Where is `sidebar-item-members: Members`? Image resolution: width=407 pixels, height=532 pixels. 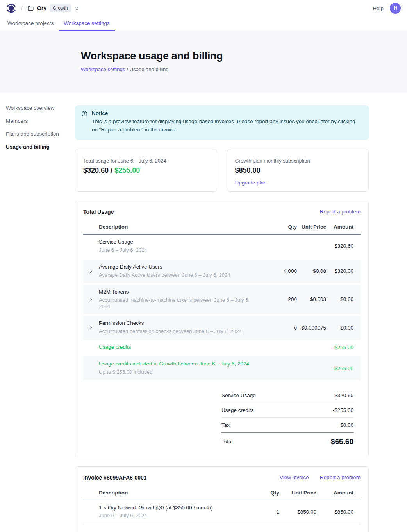 sidebar-item-members: Members is located at coordinates (41, 121).